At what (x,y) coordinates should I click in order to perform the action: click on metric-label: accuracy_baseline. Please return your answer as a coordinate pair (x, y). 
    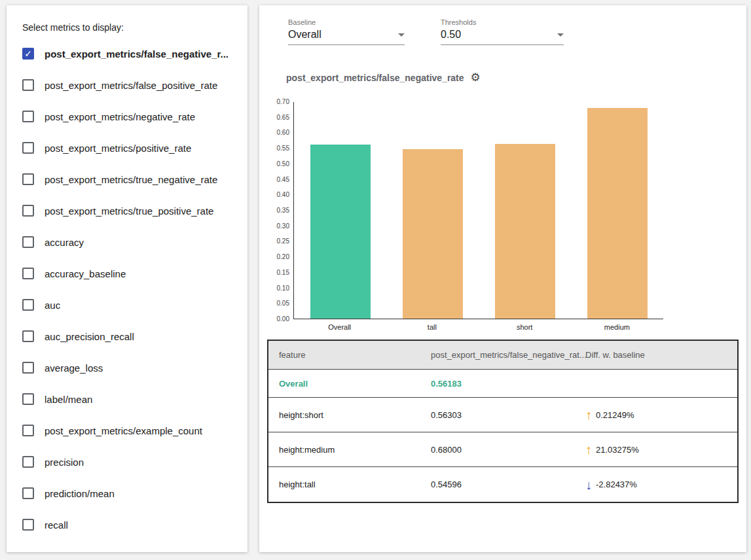
    Looking at the image, I should click on (85, 273).